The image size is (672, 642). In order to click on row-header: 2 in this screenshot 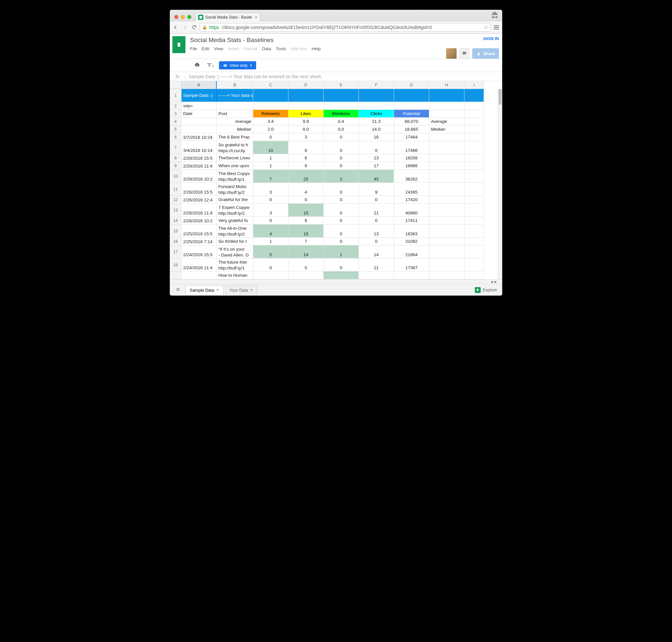, I will do `click(176, 106)`.